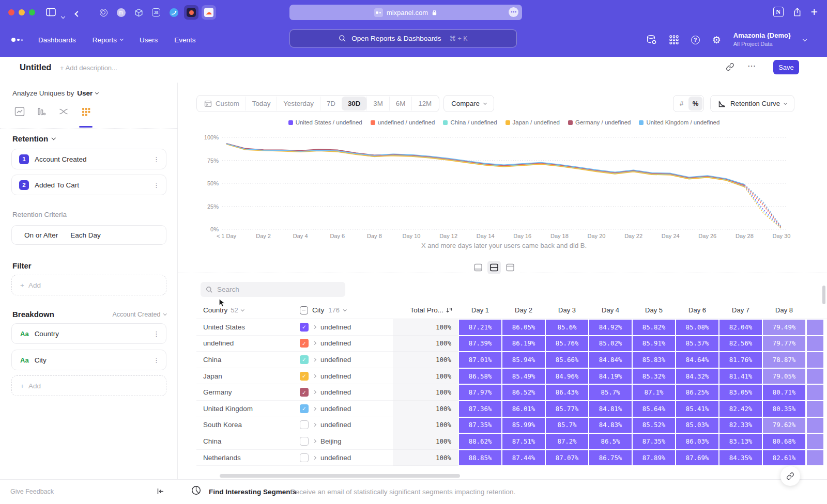 The image size is (827, 504). Describe the element at coordinates (11, 12) in the screenshot. I see `close-window-button` at that location.